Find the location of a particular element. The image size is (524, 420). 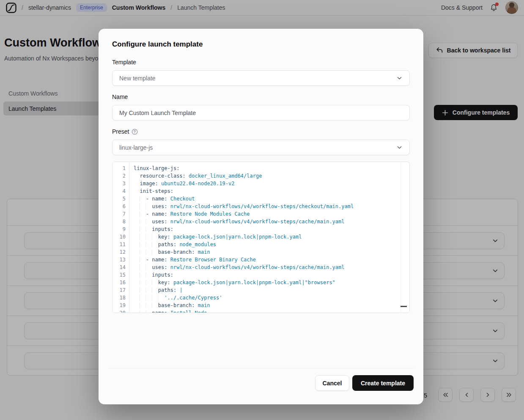

line-number: 5 is located at coordinates (121, 199).